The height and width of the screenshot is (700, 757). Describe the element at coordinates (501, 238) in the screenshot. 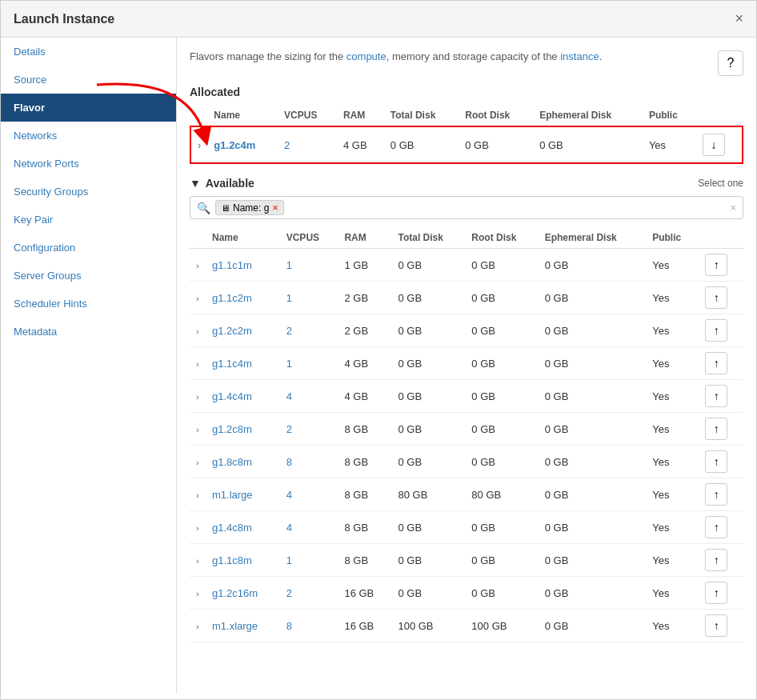

I see `avail-col-root-disk: Root Disk` at that location.